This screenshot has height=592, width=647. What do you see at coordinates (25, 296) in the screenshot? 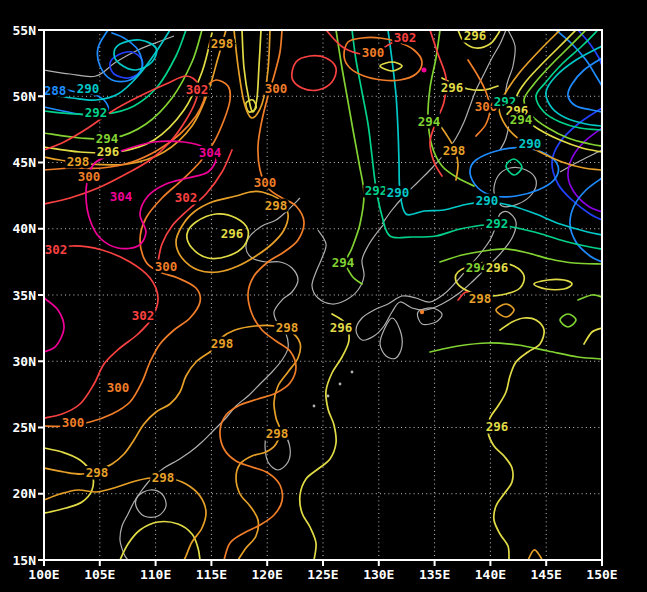
I see `y-axis-label: 35N` at bounding box center [25, 296].